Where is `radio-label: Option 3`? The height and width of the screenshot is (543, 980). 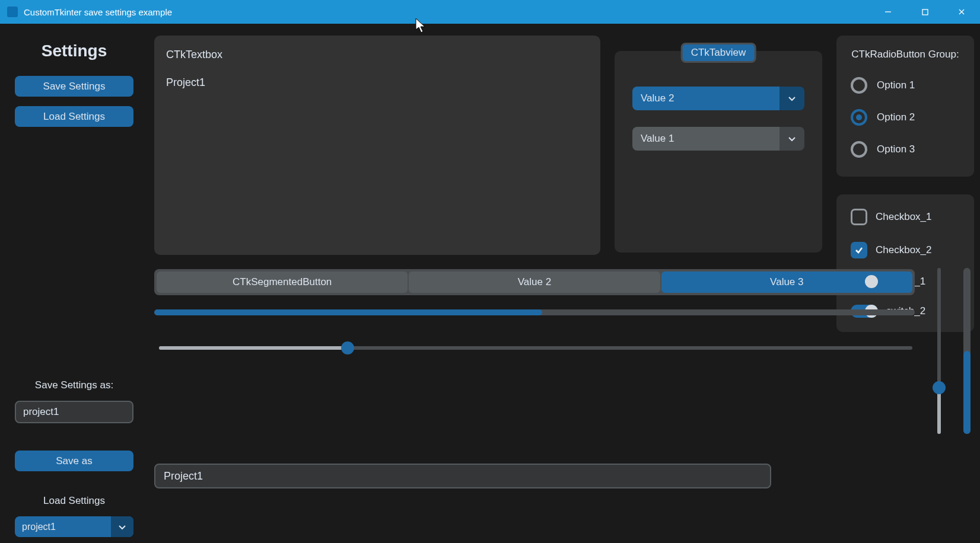 radio-label: Option 3 is located at coordinates (896, 149).